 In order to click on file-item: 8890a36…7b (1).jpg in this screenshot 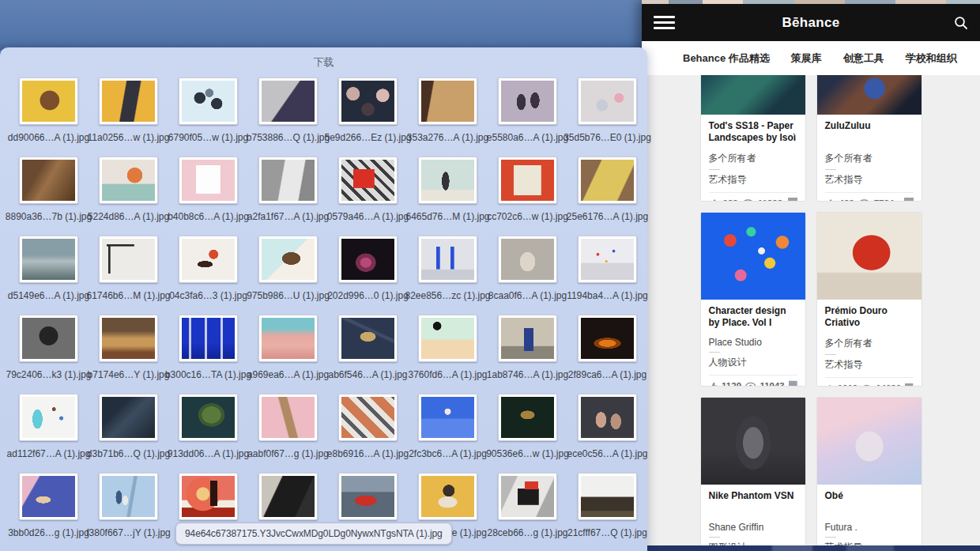, I will do `click(49, 194)`.